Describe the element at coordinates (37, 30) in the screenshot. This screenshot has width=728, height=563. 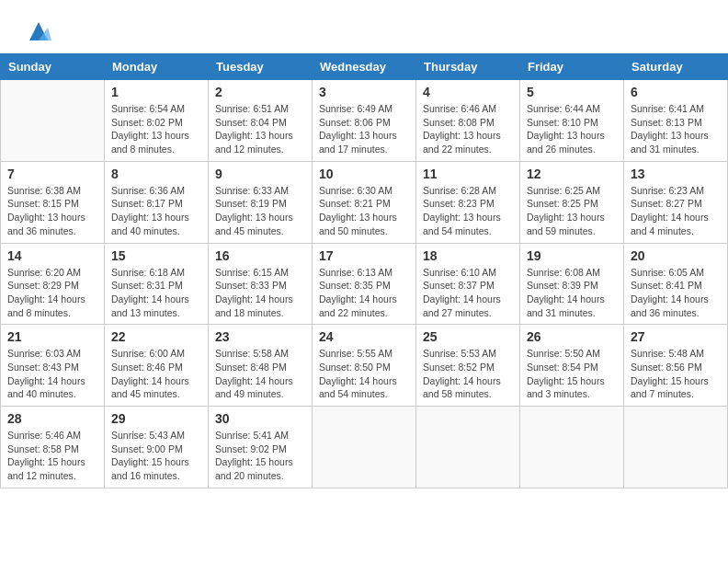
I see `logo` at that location.